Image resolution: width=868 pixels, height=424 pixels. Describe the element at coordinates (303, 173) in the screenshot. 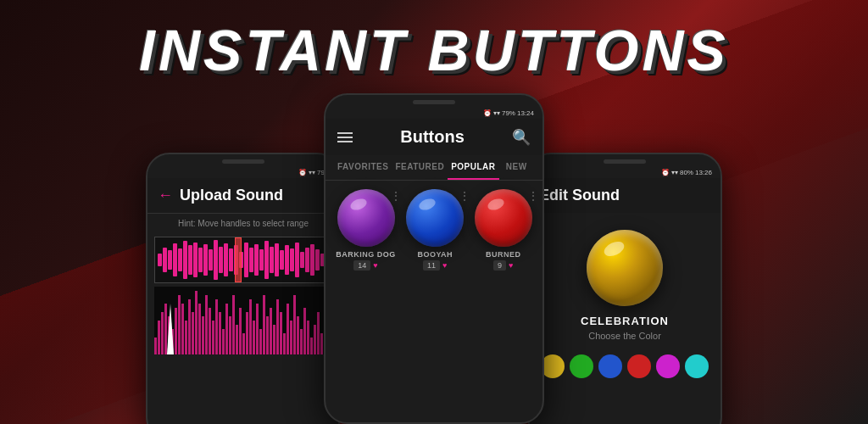

I see `clock-icon: ⏰` at that location.